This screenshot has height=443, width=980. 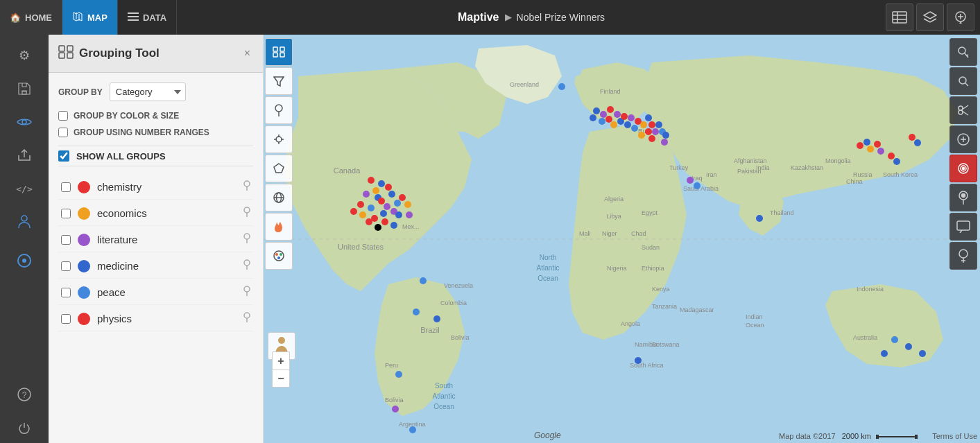 What do you see at coordinates (664, 306) in the screenshot?
I see `svg-text: Tanzania` at bounding box center [664, 306].